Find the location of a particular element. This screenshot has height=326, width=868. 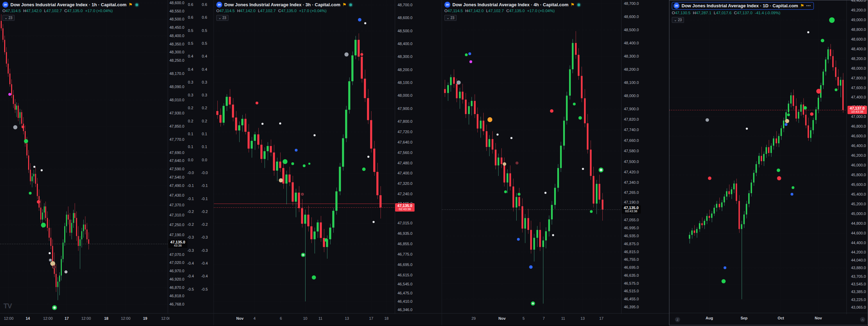

high-label: H47,287.1 is located at coordinates (702, 13).